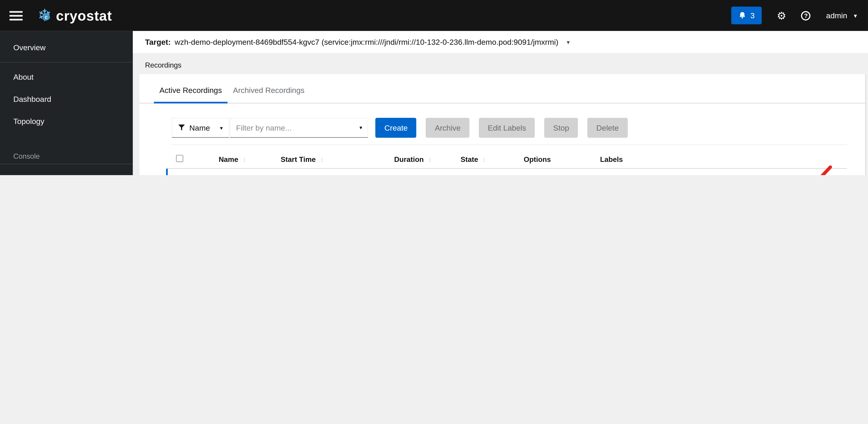 This screenshot has width=868, height=424. What do you see at coordinates (66, 47) in the screenshot?
I see `sidebar-item-overview: Overview` at bounding box center [66, 47].